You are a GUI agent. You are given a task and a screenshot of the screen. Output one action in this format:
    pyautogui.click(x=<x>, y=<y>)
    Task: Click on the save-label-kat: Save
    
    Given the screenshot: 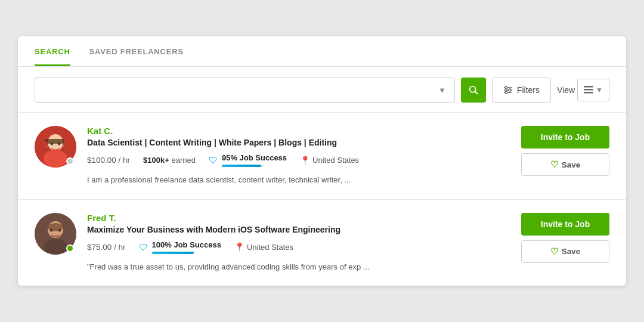 What is the action you would take?
    pyautogui.click(x=571, y=165)
    